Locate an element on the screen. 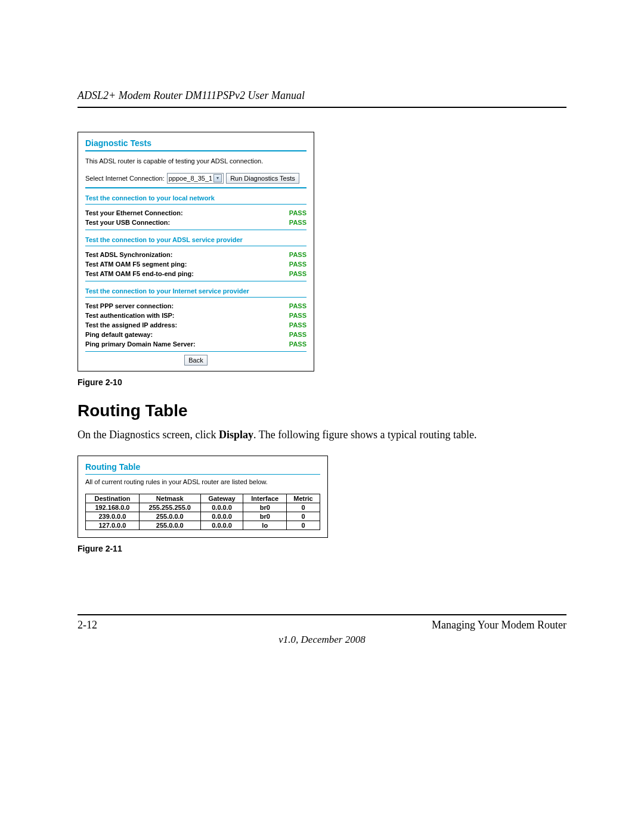 This screenshot has width=644, height=833. doc-header: ADSL2+ Modem Router DM111PSPv2 User Manu… is located at coordinates (322, 99).